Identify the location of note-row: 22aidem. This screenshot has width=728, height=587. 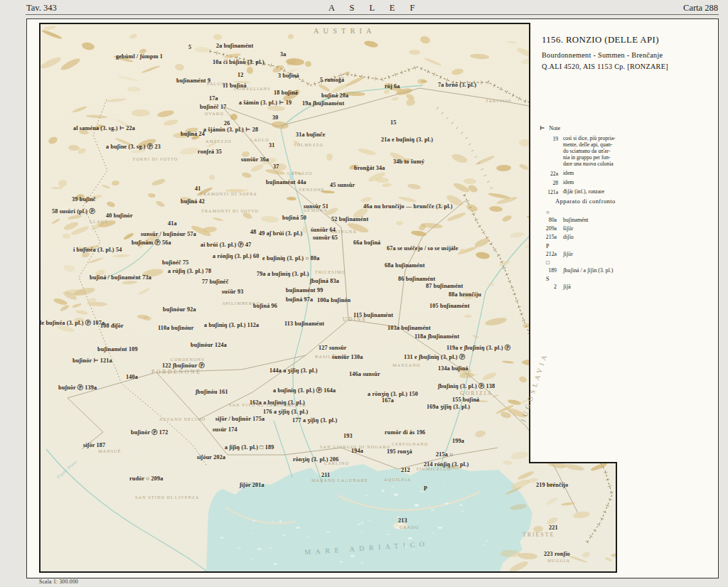
(584, 173).